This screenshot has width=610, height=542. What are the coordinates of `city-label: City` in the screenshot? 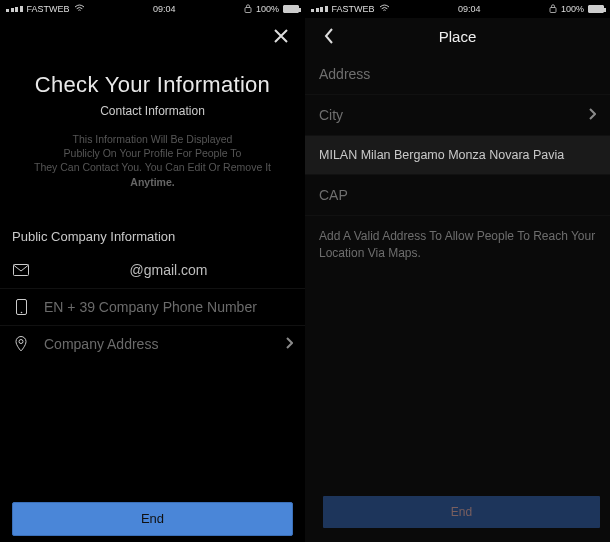 It's located at (331, 115).